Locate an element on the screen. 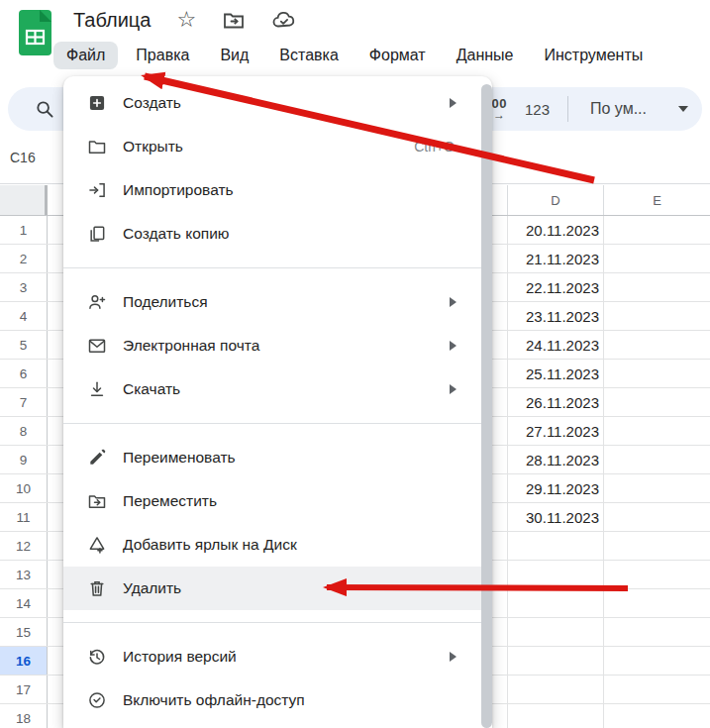 The image size is (710, 728). name-box: C16 is located at coordinates (23, 157).